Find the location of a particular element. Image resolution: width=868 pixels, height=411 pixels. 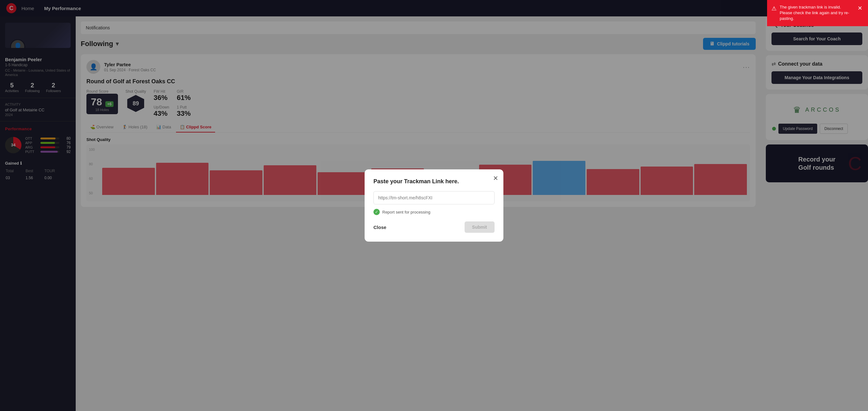

error-toast: ⚠ The given trackman link is invalid. Pl… is located at coordinates (817, 13).